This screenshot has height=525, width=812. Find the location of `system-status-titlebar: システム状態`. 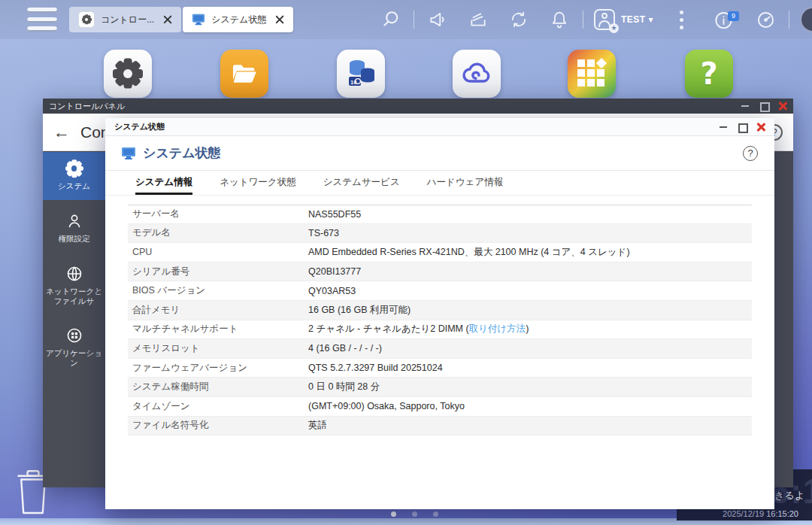

system-status-titlebar: システム状態 is located at coordinates (440, 127).